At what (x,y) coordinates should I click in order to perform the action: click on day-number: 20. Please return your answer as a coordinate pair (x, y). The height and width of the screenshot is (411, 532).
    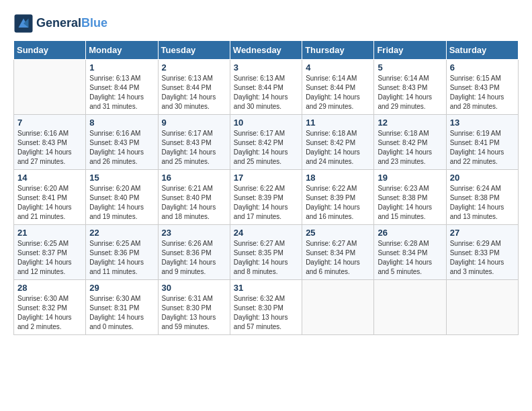
    Looking at the image, I should click on (482, 177).